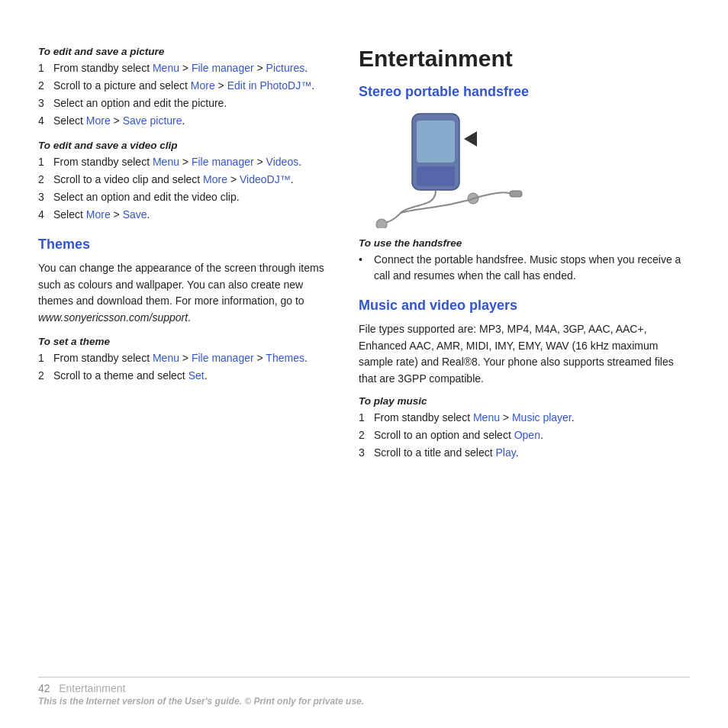 The image size is (728, 728). What do you see at coordinates (524, 435) in the screenshot?
I see `play-music-list: From standby select Menu > Music player.…` at bounding box center [524, 435].